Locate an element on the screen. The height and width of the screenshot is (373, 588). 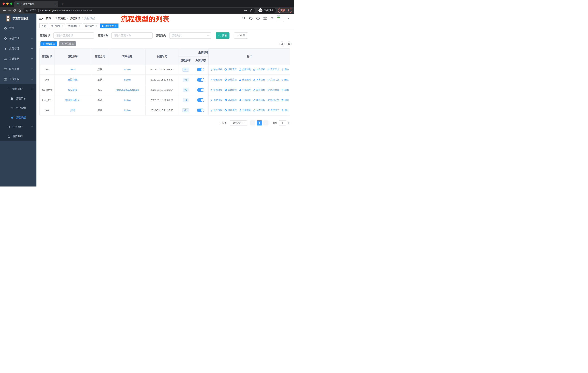
avatar-caret-down-icon is located at coordinates (288, 18).